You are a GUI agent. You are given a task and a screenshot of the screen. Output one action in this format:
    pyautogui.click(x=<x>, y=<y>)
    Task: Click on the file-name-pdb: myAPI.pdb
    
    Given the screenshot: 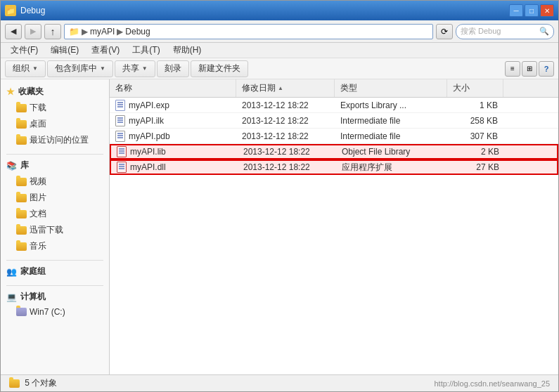 What is the action you would take?
    pyautogui.click(x=173, y=136)
    